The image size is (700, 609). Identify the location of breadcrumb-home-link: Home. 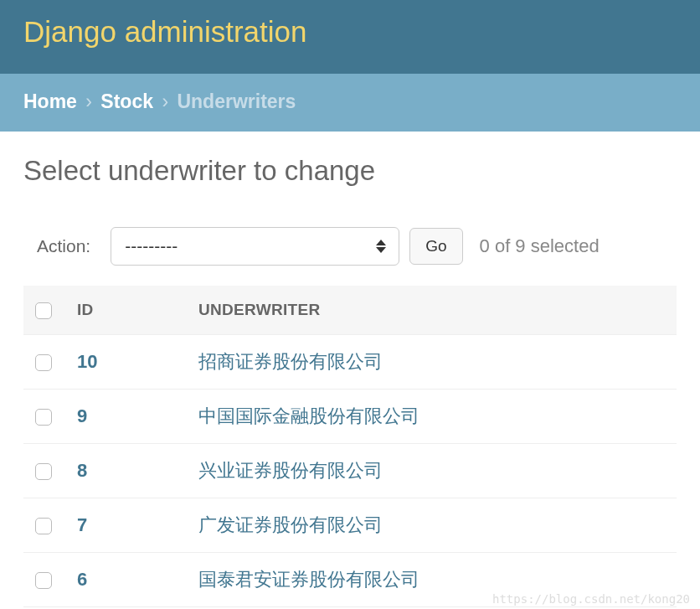
(50, 101).